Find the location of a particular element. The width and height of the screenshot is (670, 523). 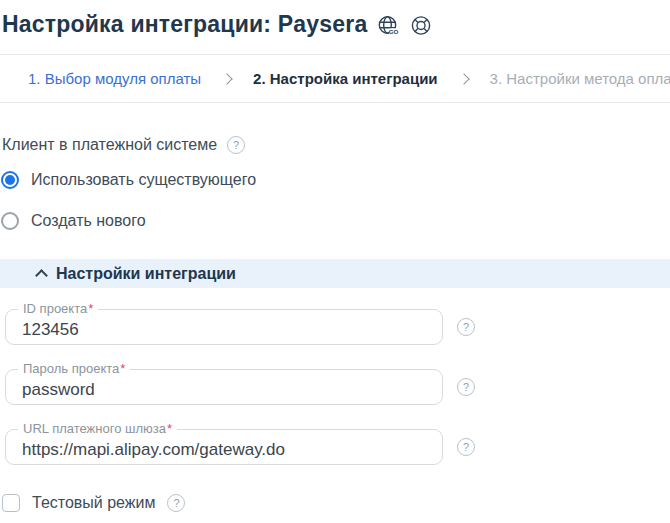

radio-create-new-label: Создать нового is located at coordinates (88, 221).